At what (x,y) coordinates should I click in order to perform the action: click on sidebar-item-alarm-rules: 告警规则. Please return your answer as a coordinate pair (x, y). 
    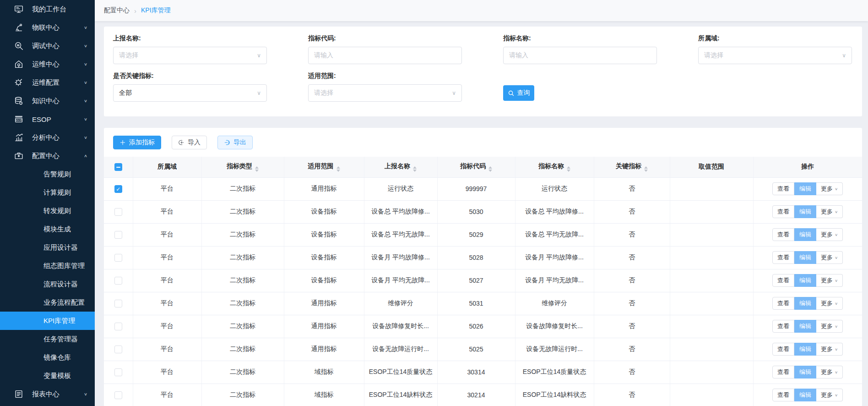
    Looking at the image, I should click on (48, 174).